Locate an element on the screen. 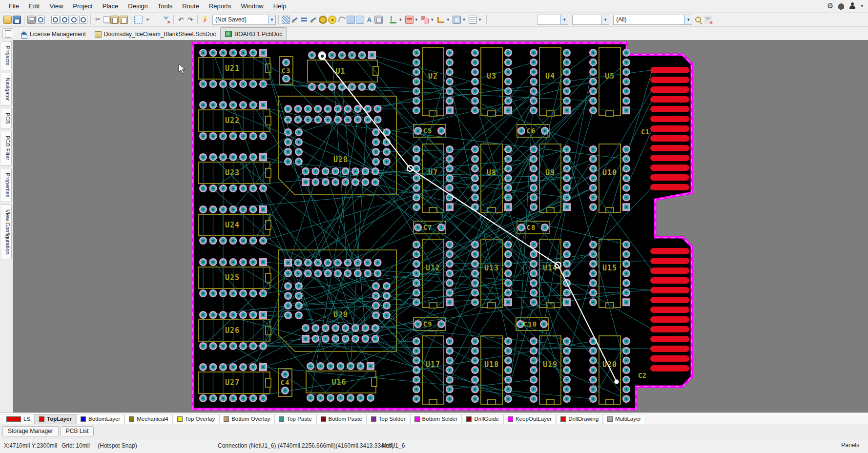  redo-icon: ↷ is located at coordinates (190, 20).